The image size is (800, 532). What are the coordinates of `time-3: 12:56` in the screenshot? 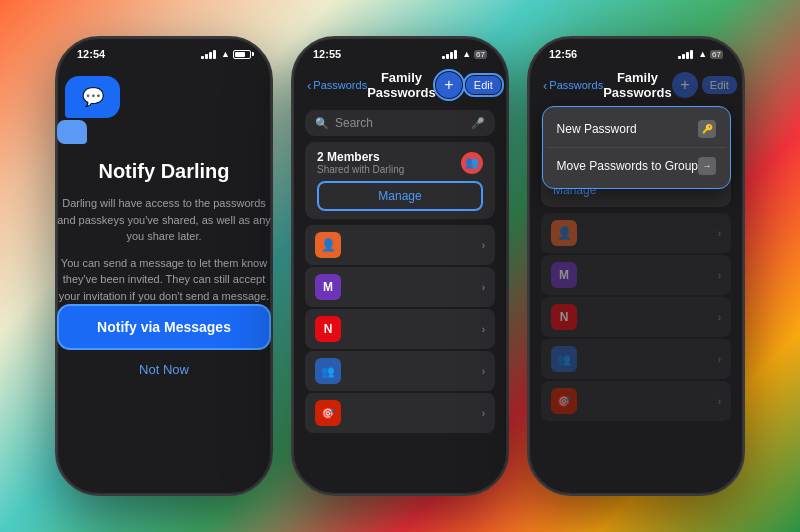 It's located at (563, 54).